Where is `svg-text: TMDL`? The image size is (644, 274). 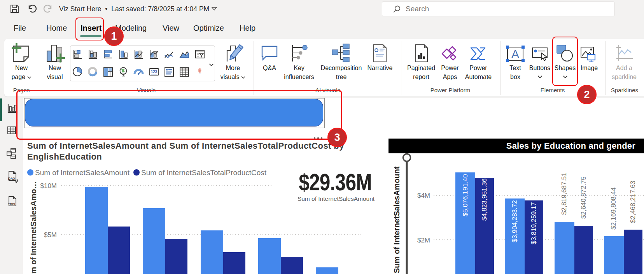
svg-text: TMDL is located at coordinates (12, 204).